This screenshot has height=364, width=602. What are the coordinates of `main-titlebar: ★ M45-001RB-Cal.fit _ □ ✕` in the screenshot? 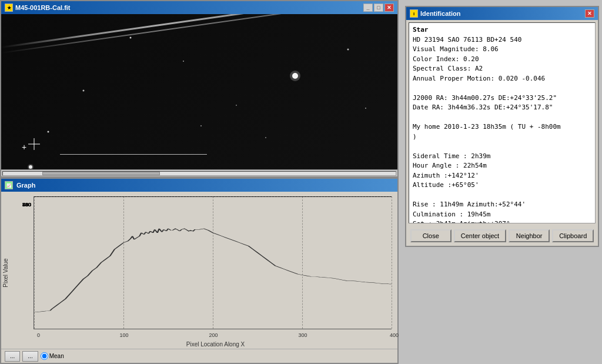 It's located at (199, 8).